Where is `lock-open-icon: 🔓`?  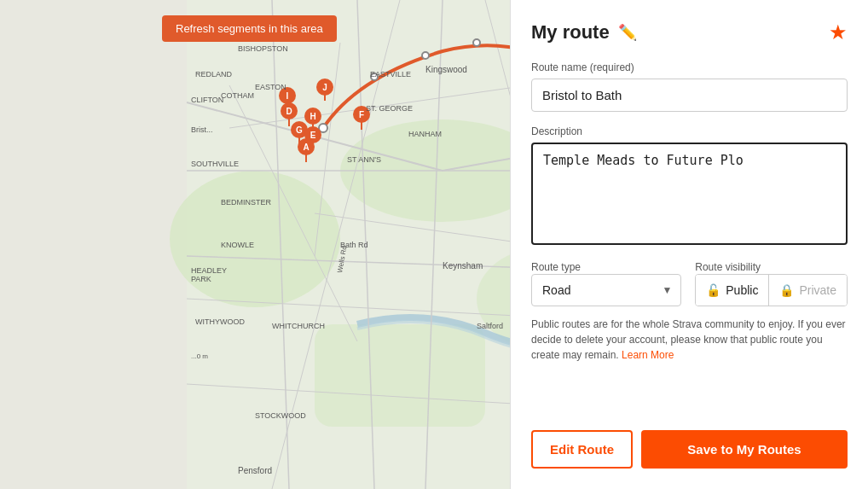 lock-open-icon: 🔓 is located at coordinates (713, 290).